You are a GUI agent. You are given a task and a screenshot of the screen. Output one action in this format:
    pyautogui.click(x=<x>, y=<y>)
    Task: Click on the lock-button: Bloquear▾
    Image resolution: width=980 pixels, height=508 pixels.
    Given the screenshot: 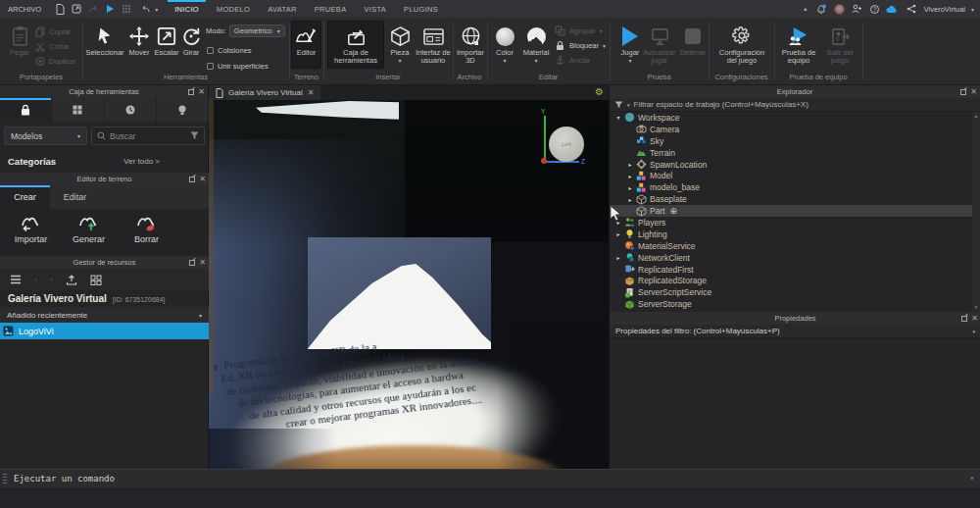 What is the action you would take?
    pyautogui.click(x=580, y=45)
    